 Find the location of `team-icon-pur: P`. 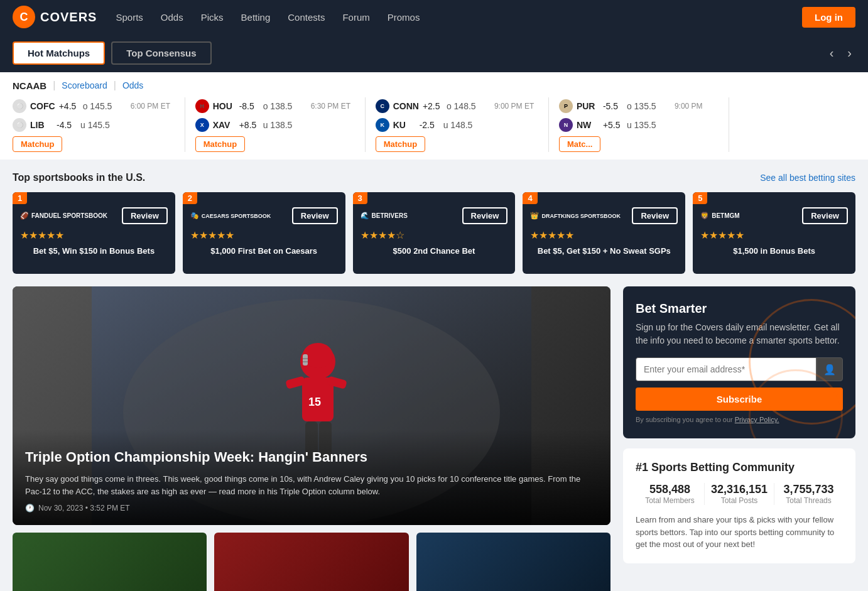

team-icon-pur: P is located at coordinates (566, 106).